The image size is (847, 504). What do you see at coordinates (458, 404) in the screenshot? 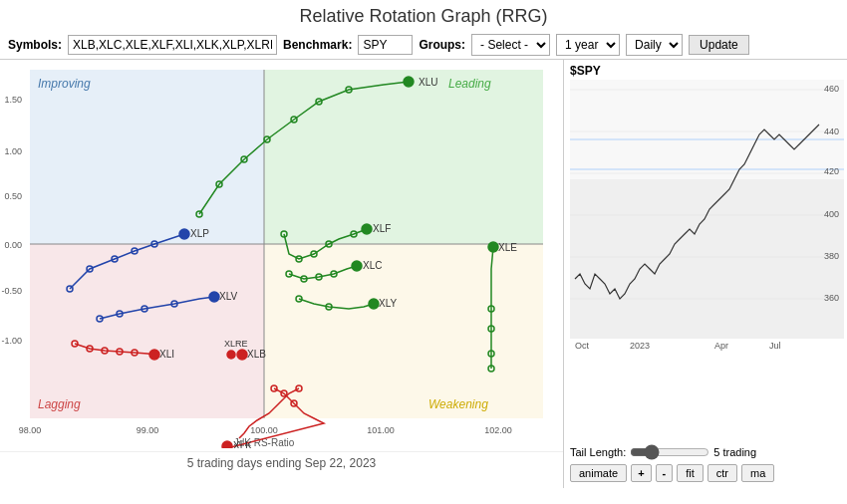
I see `weakening-label: Weakening` at bounding box center [458, 404].